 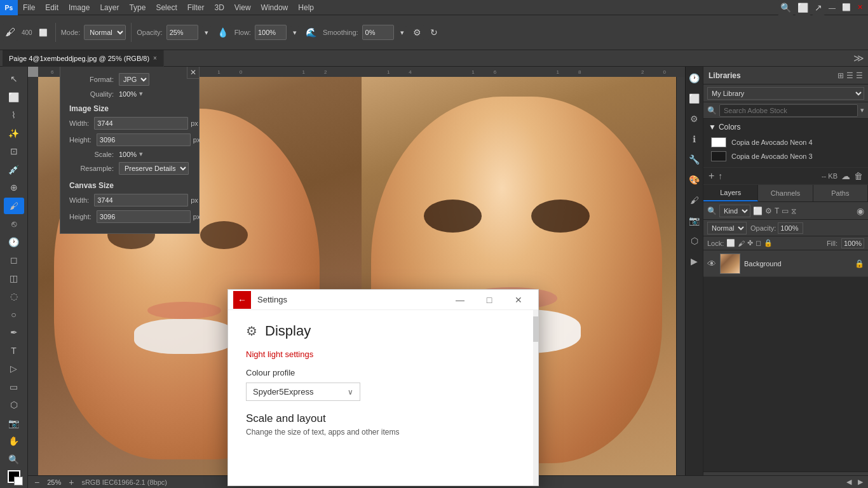 What do you see at coordinates (768, 243) in the screenshot?
I see `lock-all-icon: 🔒` at bounding box center [768, 243].